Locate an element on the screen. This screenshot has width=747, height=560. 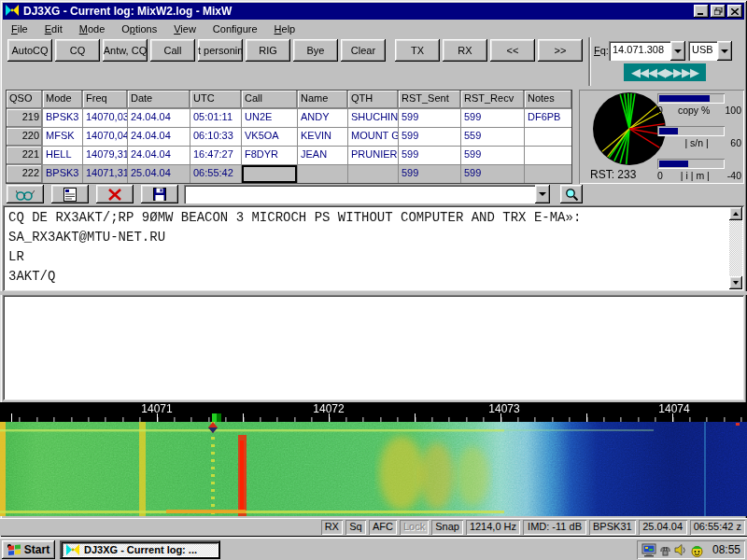
status-bpsk31: BPSK31 is located at coordinates (613, 527).